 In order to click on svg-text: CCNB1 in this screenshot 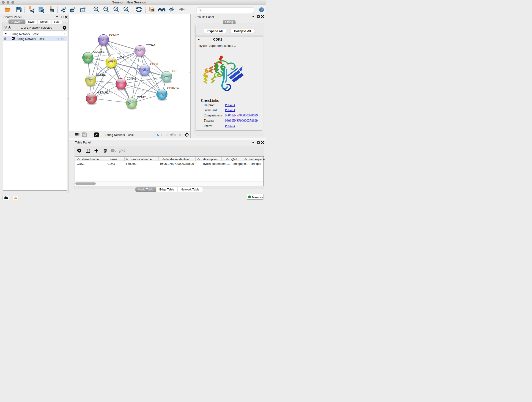, I will do `click(101, 75)`.